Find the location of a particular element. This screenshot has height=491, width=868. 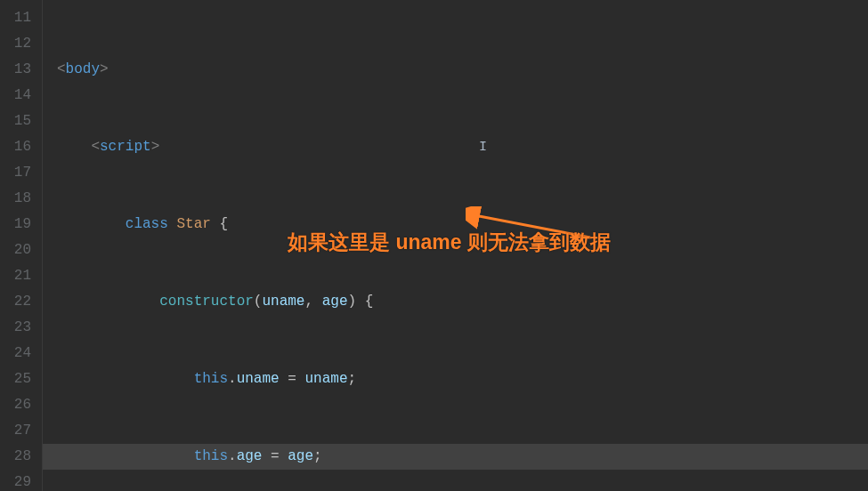

line-number: 13 is located at coordinates (20, 69).